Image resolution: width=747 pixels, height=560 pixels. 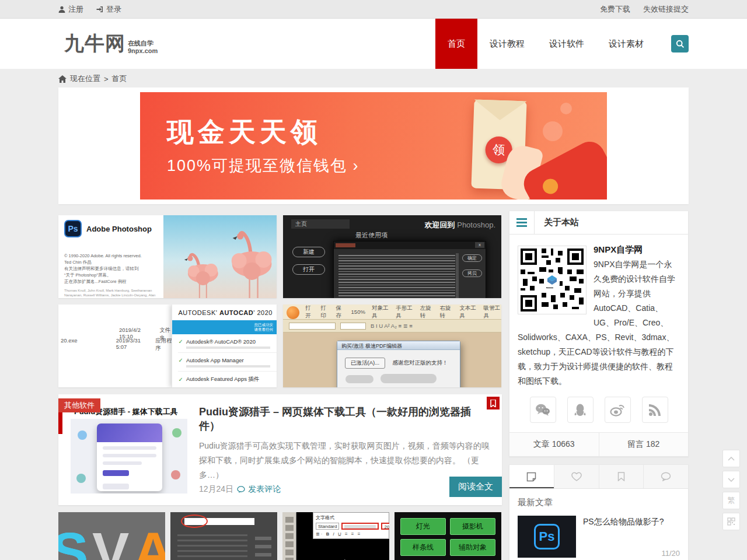 I want to click on system-info-dialog: x 确定 拷贝, so click(x=410, y=270).